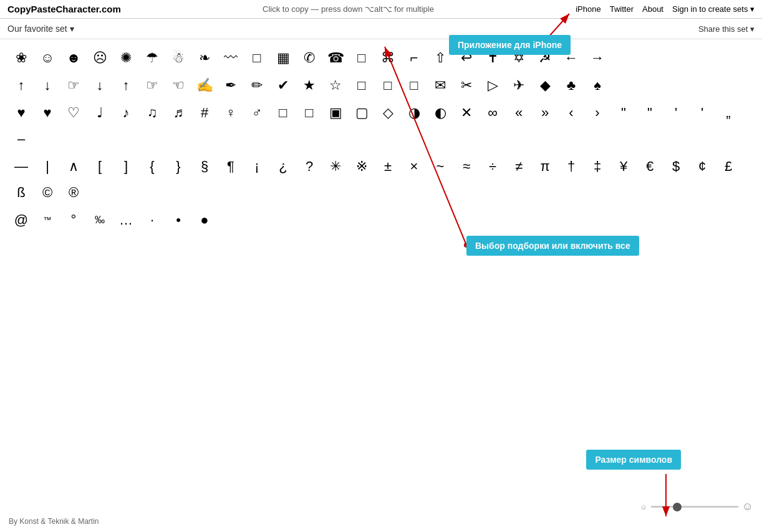 The image size is (762, 532). Describe the element at coordinates (178, 113) in the screenshot. I see `char-cell: ♬` at that location.